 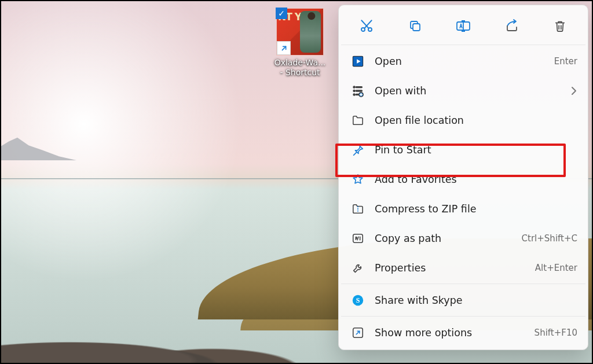 I want to click on chevron-right-icon, so click(x=574, y=91).